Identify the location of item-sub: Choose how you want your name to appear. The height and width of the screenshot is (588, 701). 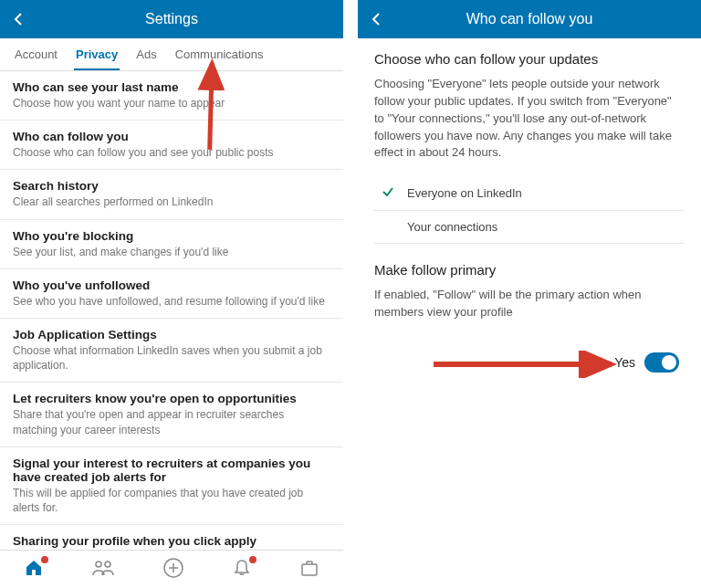
(172, 103).